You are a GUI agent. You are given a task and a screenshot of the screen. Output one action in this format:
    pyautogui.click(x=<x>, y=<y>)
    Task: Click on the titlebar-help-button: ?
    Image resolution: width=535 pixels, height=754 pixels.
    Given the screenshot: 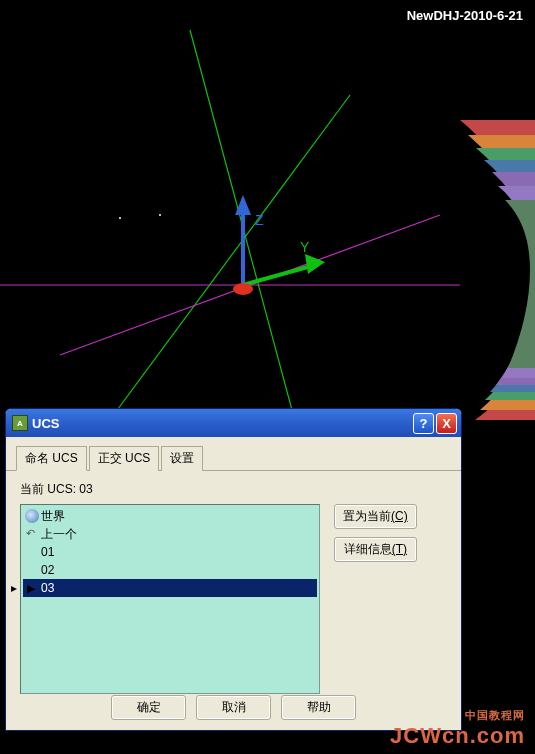 What is the action you would take?
    pyautogui.click(x=424, y=424)
    